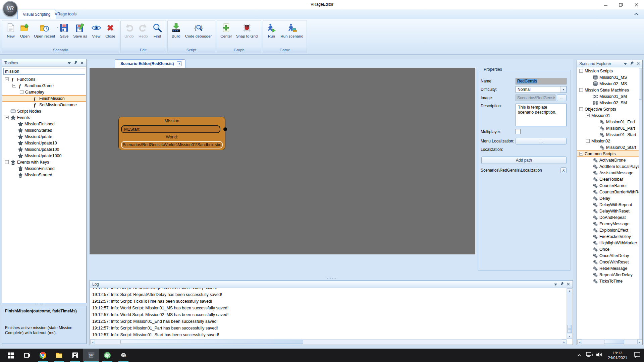  Describe the element at coordinates (80, 34) in the screenshot. I see `save-as-button: Save as` at that location.